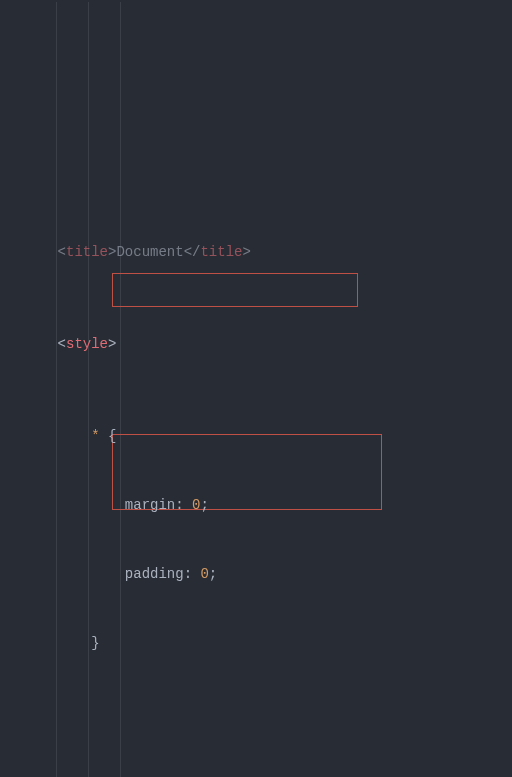 This screenshot has height=777, width=512. I want to click on code-line: * {, so click(256, 436).